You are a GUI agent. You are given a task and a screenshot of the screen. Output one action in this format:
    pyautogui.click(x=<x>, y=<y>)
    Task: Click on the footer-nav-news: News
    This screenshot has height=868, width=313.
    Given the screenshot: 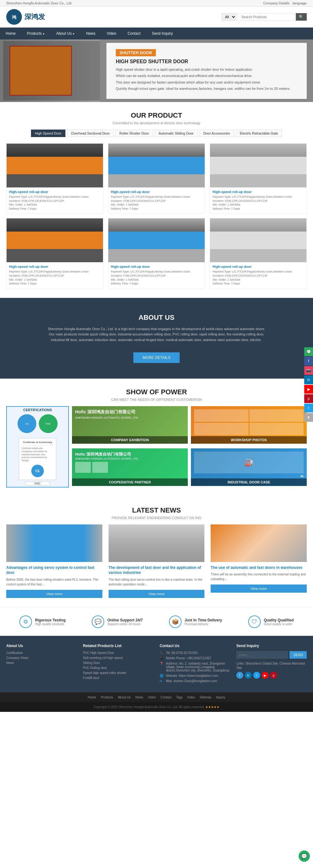 What is the action you would take?
    pyautogui.click(x=139, y=698)
    